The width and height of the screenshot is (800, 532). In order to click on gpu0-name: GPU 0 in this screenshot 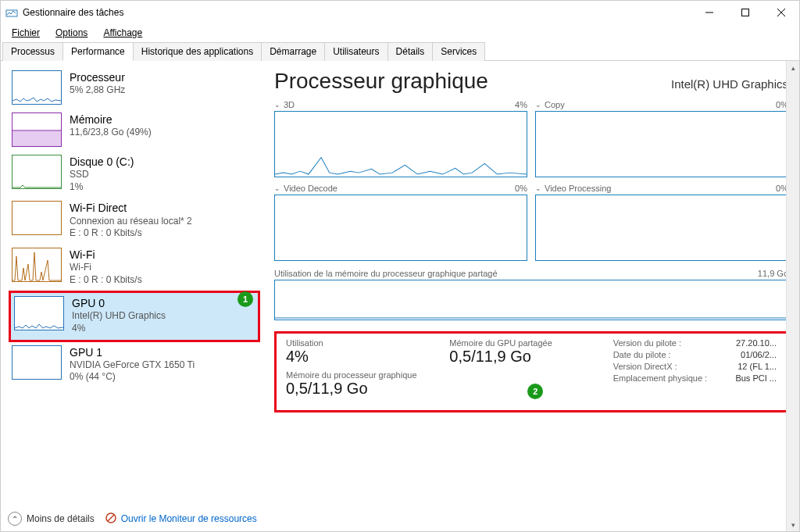, I will do `click(119, 303)`.